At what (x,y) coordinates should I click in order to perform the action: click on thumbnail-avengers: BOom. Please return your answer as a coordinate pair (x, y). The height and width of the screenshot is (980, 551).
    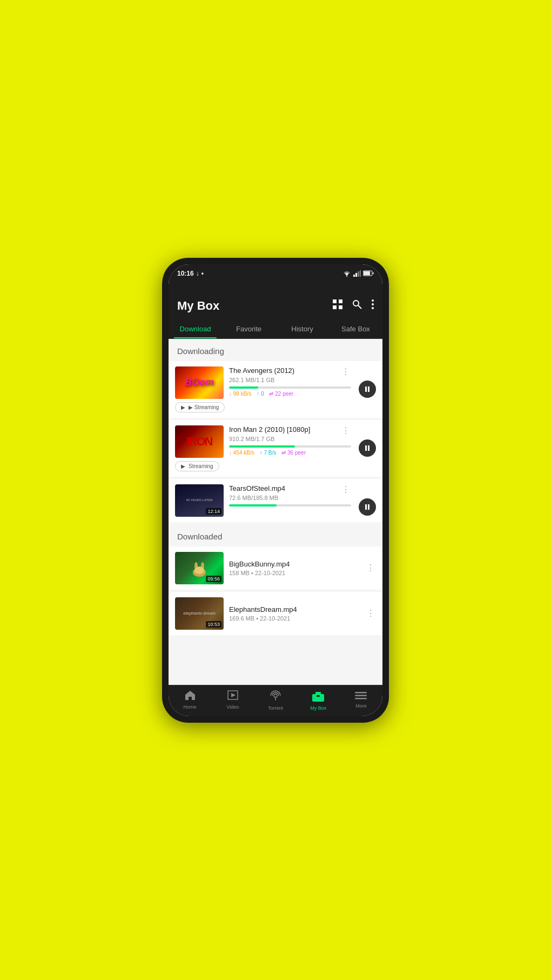
    Looking at the image, I should click on (199, 383).